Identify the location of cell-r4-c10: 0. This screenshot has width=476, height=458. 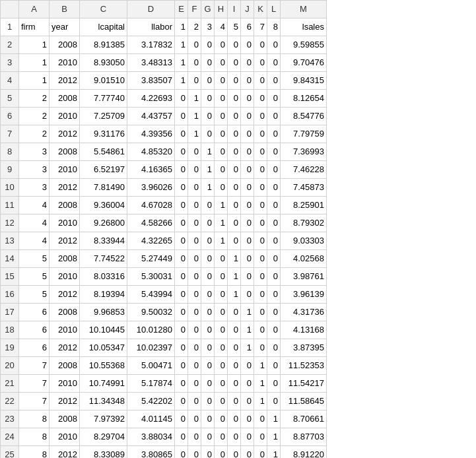
(248, 81).